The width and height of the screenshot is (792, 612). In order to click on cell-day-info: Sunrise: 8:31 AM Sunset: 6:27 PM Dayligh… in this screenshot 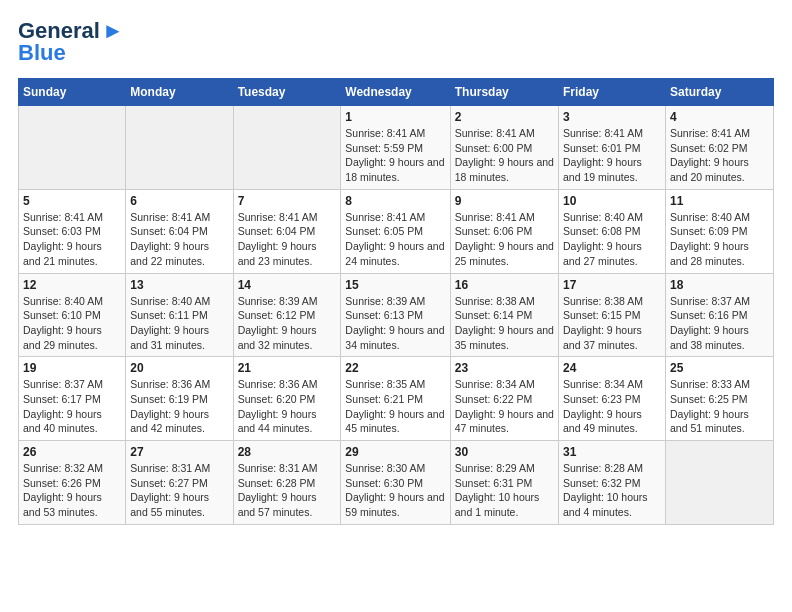, I will do `click(179, 490)`.